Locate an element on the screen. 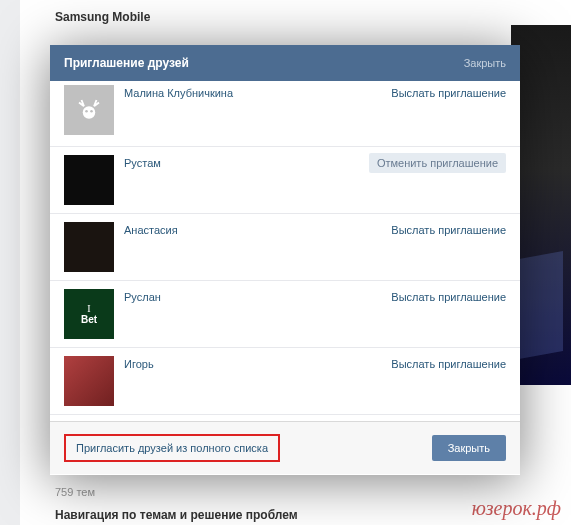  modal-header: Приглашение друзей Закрыть is located at coordinates (285, 63).